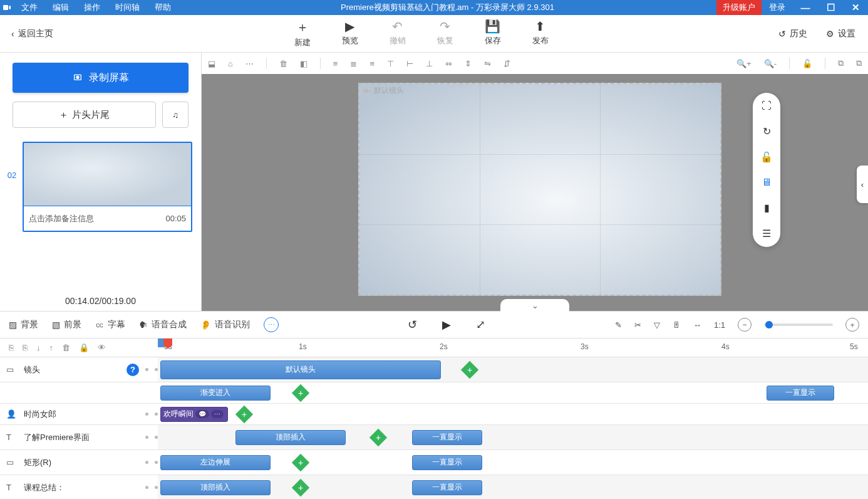 Image resolution: width=868 pixels, height=499 pixels. What do you see at coordinates (25, 347) in the screenshot?
I see `add-out-icon: ⎘` at bounding box center [25, 347].